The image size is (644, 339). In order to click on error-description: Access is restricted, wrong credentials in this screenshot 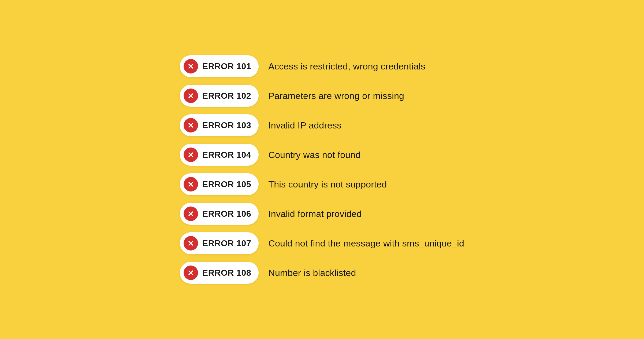, I will do `click(347, 67)`.